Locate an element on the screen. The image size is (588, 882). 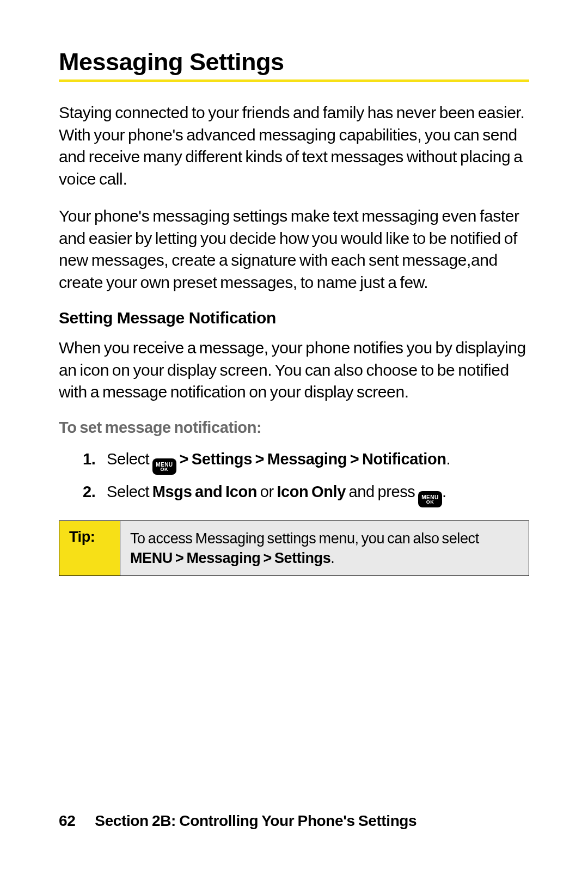
tip-path: > Messaging > Settings is located at coordinates (252, 558).